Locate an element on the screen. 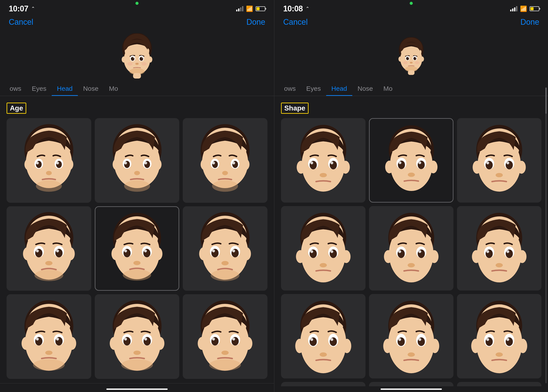 The width and height of the screenshot is (548, 392). top-bar-left: Cancel Done is located at coordinates (137, 23).